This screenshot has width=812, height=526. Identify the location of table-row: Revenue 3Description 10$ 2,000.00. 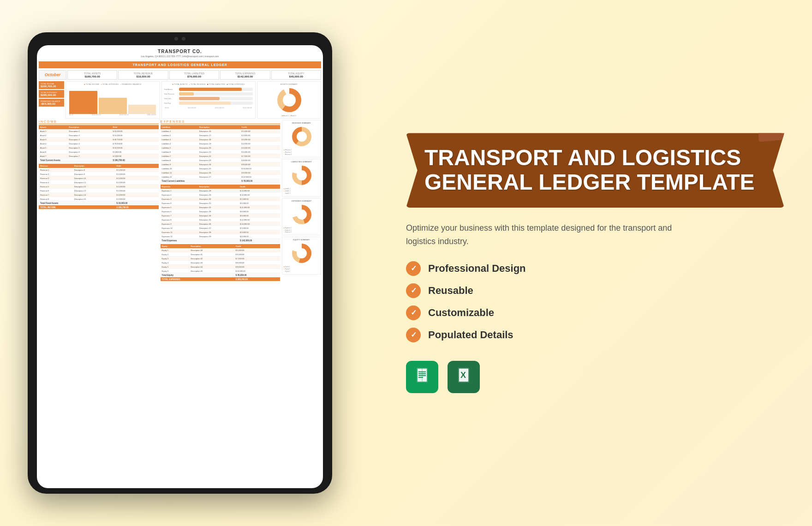
(99, 178).